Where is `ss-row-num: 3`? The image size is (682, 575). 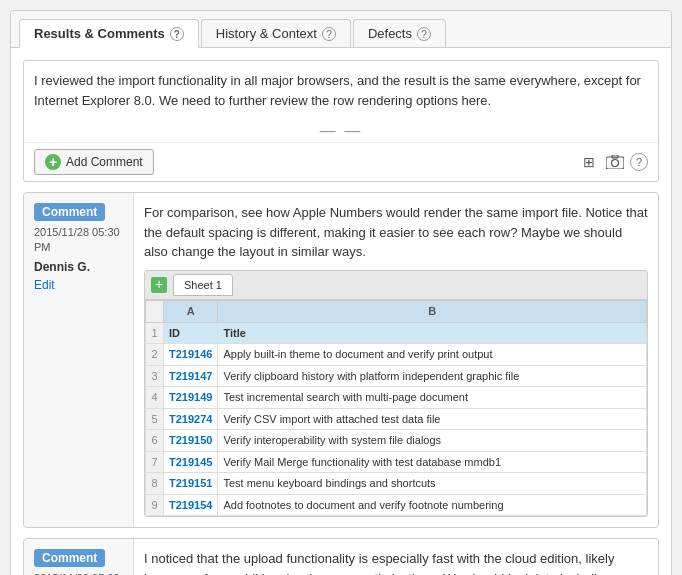 ss-row-num: 3 is located at coordinates (155, 376).